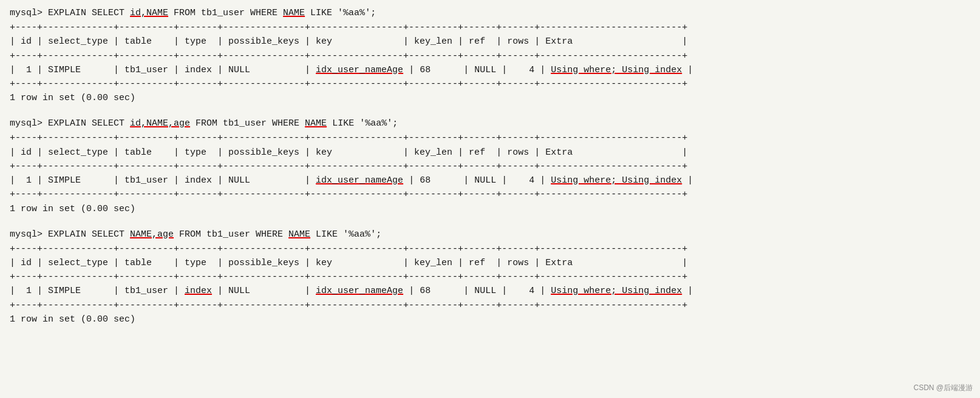 This screenshot has width=980, height=398. What do you see at coordinates (294, 13) in the screenshot?
I see `cmd-highlight-1b: NAME` at bounding box center [294, 13].